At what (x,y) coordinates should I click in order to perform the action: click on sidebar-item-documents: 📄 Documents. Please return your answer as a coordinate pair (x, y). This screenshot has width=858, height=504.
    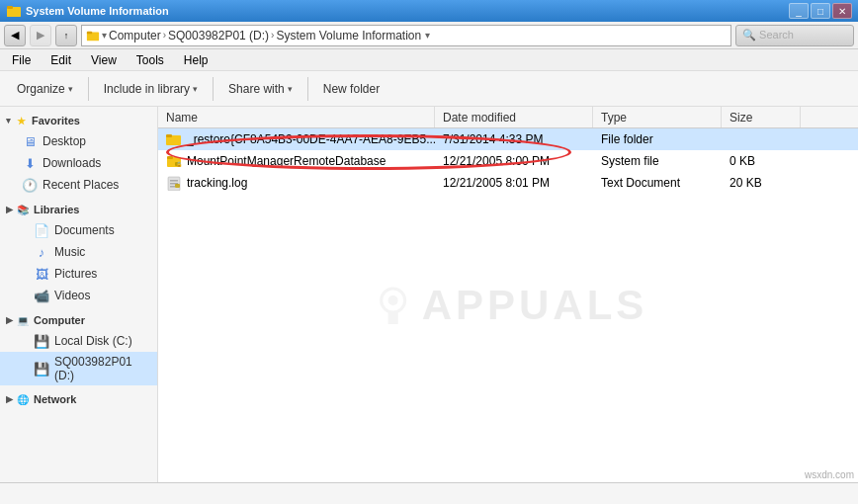
    Looking at the image, I should click on (79, 230).